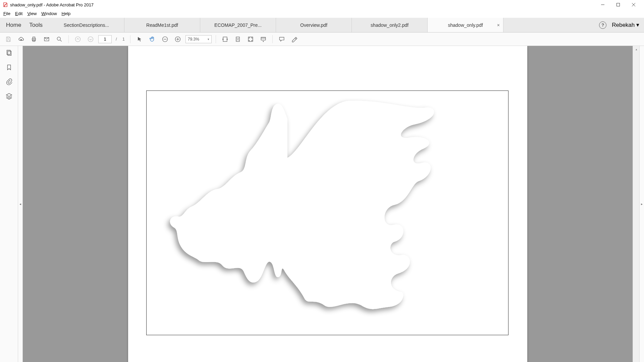  What do you see at coordinates (238, 25) in the screenshot?
I see `tab-label: ECOMAP_2007_Pre...` at bounding box center [238, 25].